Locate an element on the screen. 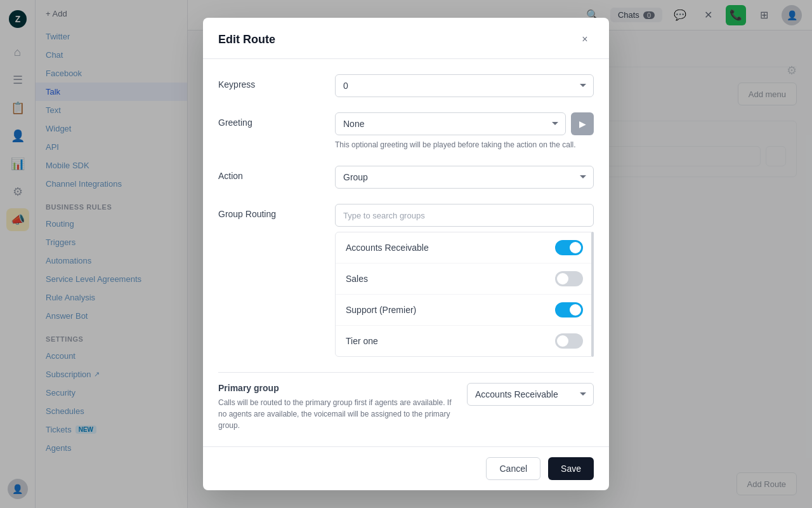 Image resolution: width=812 pixels, height=508 pixels. modal-footer: Cancel Save is located at coordinates (406, 469).